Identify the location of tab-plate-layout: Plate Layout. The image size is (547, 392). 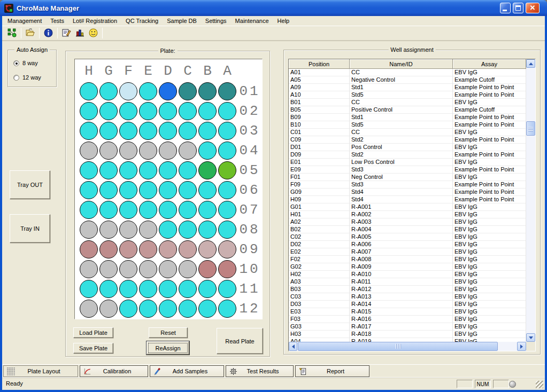
(41, 371).